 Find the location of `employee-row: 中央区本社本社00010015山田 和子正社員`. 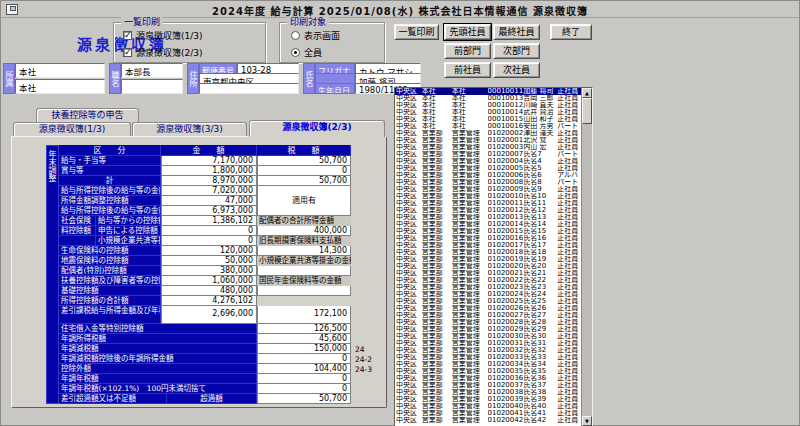

employee-row: 中央区本社本社00010015山田 和子正社員 is located at coordinates (488, 120).